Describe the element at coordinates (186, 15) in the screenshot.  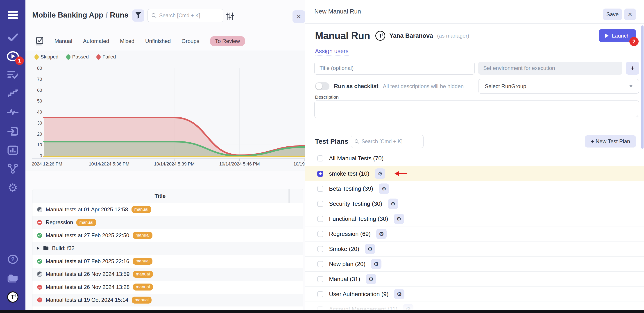
I see `runs-search` at that location.